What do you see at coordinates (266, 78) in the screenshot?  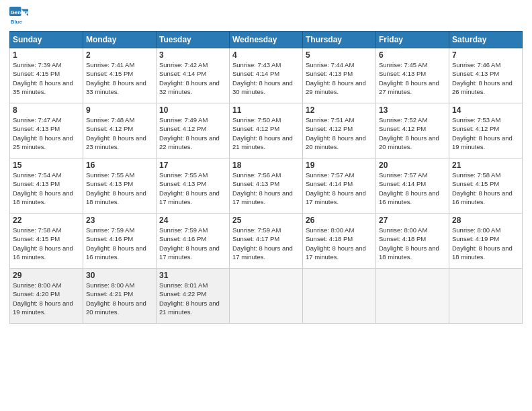 I see `day-info: Sunrise: 7:43 AM Sunset: 4:14 PM Dayligh…` at bounding box center [266, 78].